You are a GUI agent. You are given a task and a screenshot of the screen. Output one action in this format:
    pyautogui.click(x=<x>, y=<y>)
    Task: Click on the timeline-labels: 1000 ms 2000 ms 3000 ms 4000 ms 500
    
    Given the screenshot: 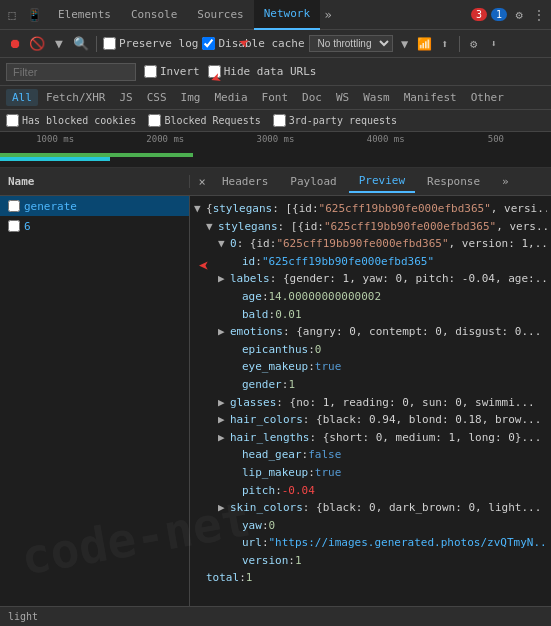 What is the action you would take?
    pyautogui.click(x=276, y=139)
    